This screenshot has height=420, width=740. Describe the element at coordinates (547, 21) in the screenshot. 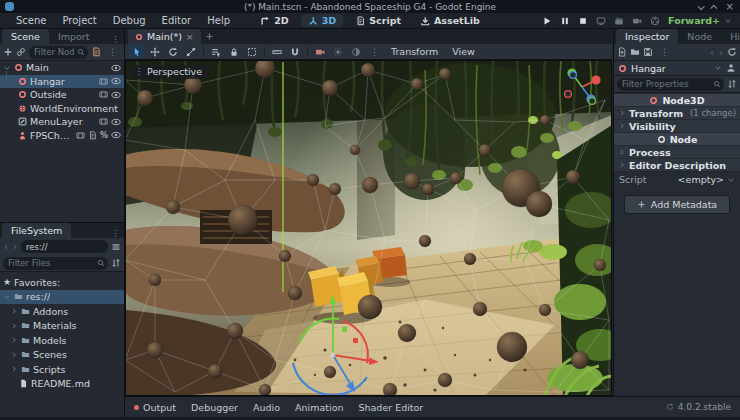

I see `play-button` at that location.